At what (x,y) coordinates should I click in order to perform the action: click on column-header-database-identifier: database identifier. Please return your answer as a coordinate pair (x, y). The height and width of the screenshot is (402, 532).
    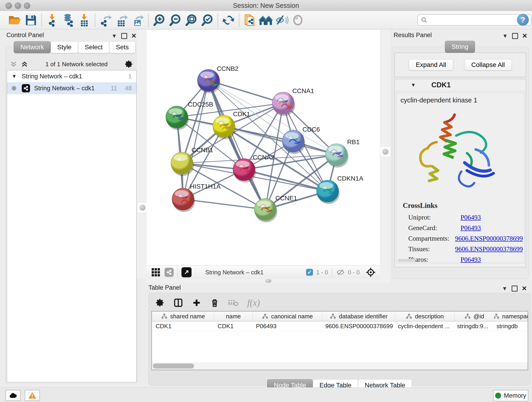
    Looking at the image, I should click on (359, 316).